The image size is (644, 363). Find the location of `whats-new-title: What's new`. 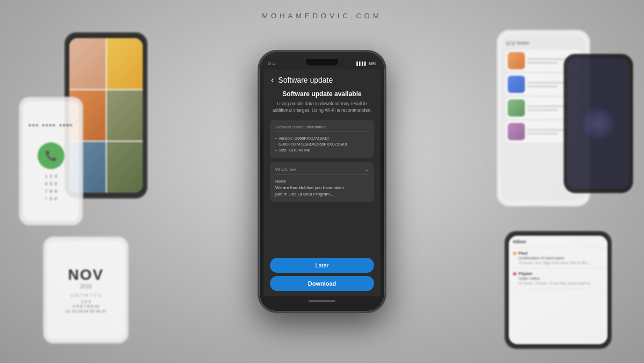

whats-new-title: What's new is located at coordinates (286, 170).